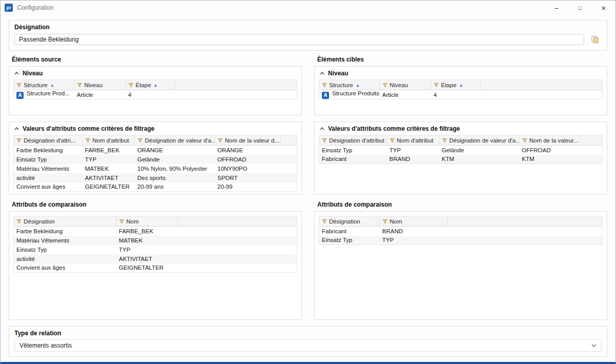  I want to click on column-header: Nom de la valeur d..., so click(248, 140).